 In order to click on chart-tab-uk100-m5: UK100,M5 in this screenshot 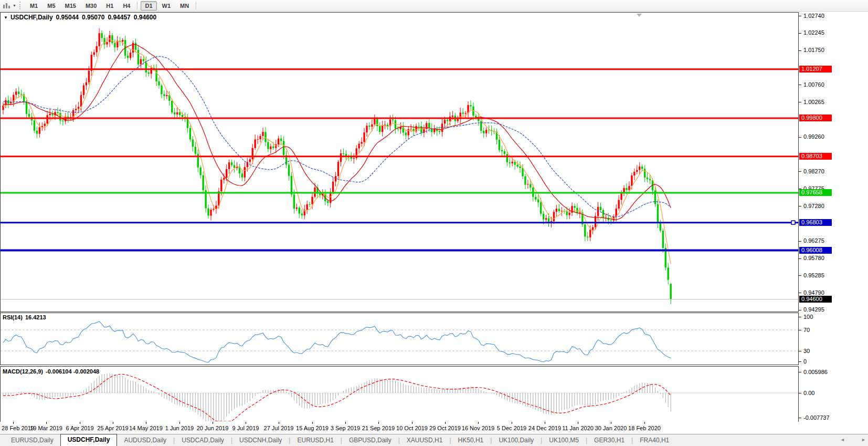, I will do `click(564, 440)`.